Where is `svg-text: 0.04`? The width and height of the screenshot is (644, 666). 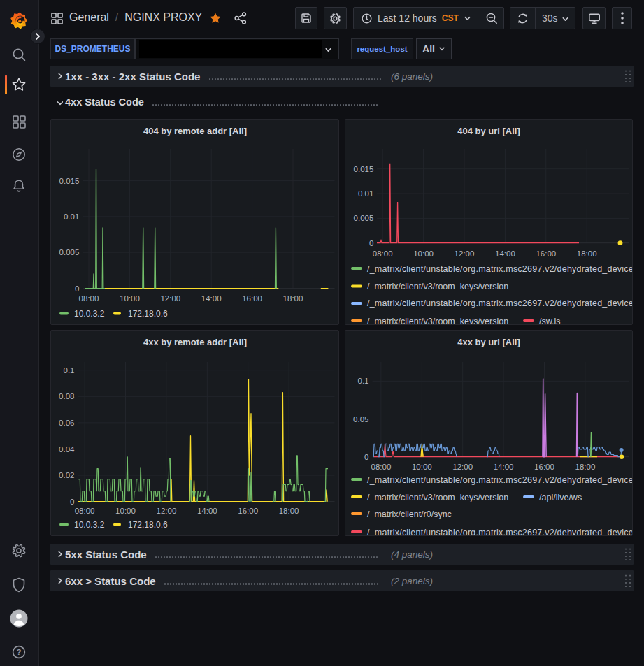
svg-text: 0.04 is located at coordinates (67, 449).